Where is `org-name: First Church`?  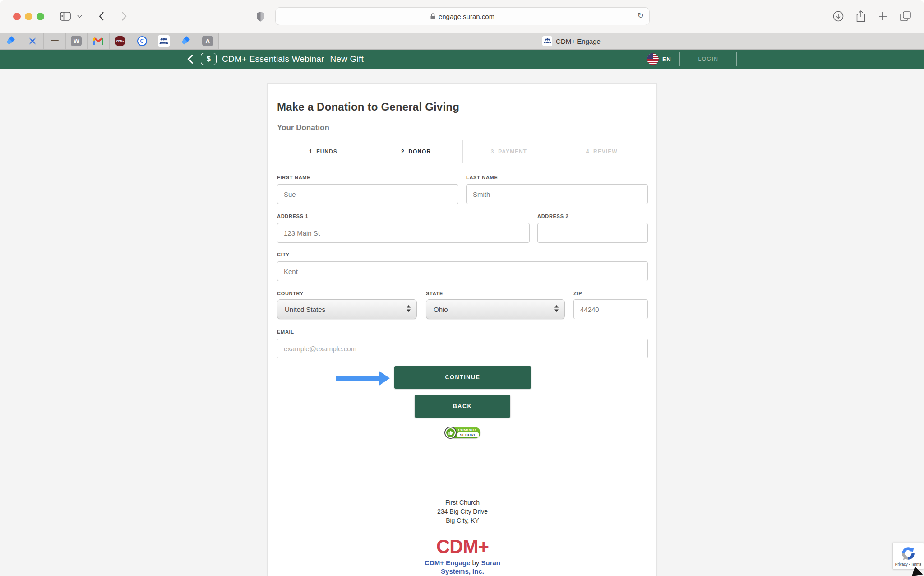
org-name: First Church is located at coordinates (462, 502).